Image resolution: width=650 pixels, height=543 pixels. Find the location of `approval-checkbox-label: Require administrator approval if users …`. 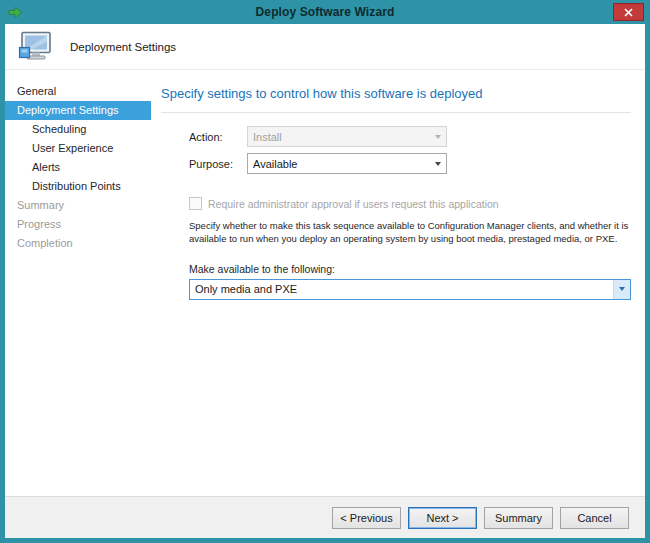

approval-checkbox-label: Require administrator approval if users … is located at coordinates (354, 204).